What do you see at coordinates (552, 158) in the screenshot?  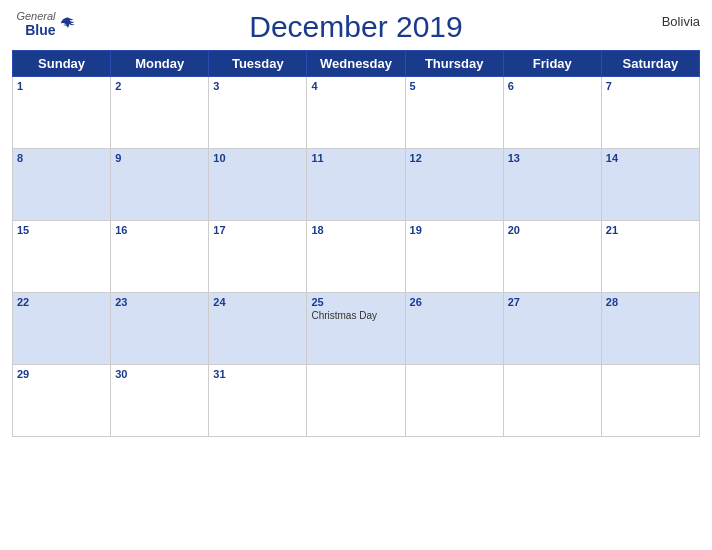 I see `day-number: 13` at bounding box center [552, 158].